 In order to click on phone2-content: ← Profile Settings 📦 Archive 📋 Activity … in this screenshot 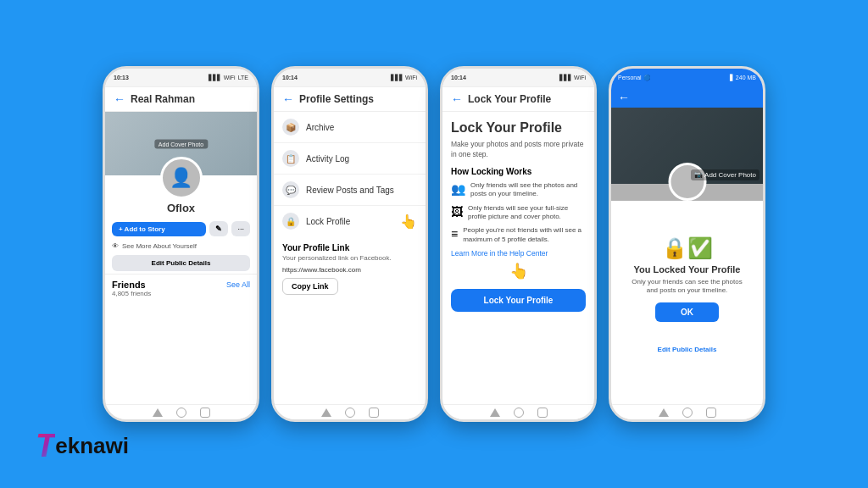, I will do `click(349, 246)`.